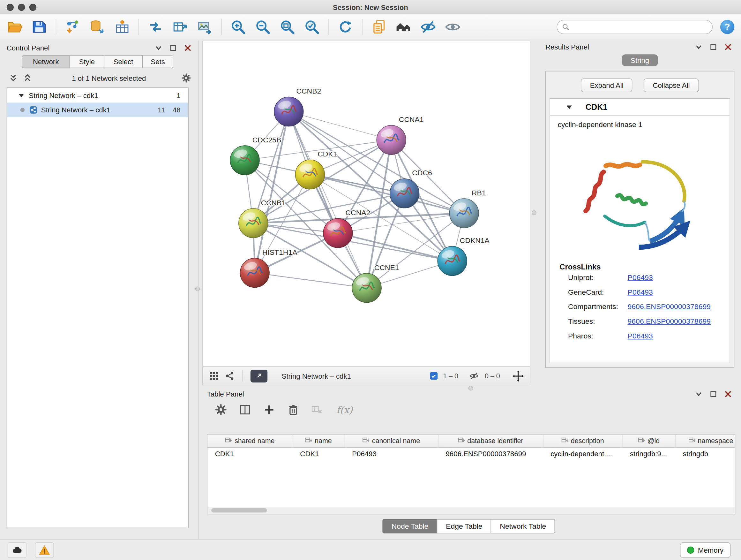 The image size is (741, 560). I want to click on window-controls, so click(21, 7).